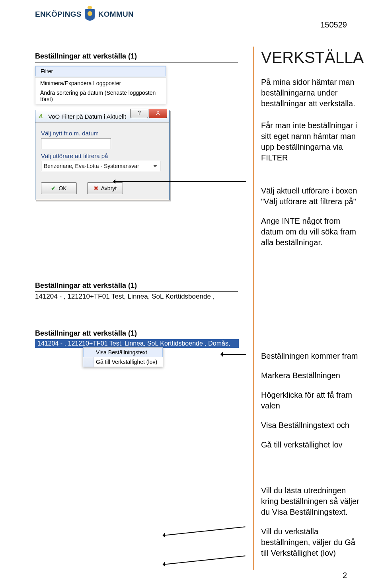 Image resolution: width=382 pixels, height=588 pixels. I want to click on page-title: VERKSTÄLLA, so click(312, 57).